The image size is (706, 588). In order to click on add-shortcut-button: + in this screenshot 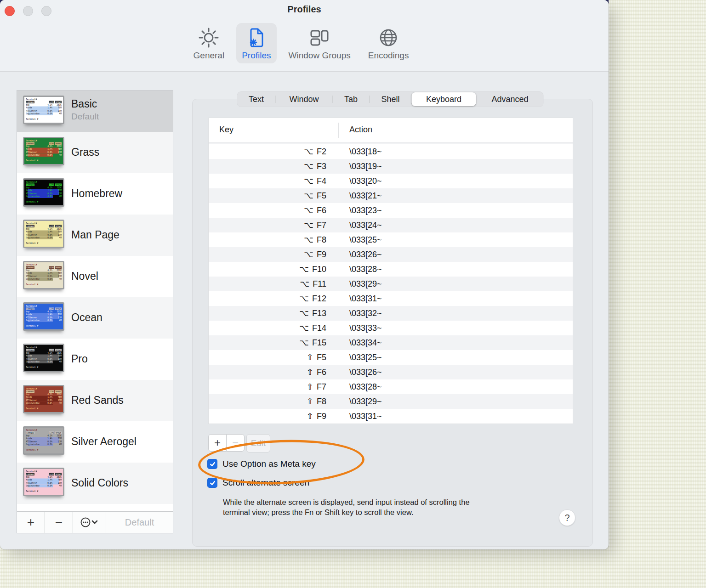, I will do `click(217, 443)`.